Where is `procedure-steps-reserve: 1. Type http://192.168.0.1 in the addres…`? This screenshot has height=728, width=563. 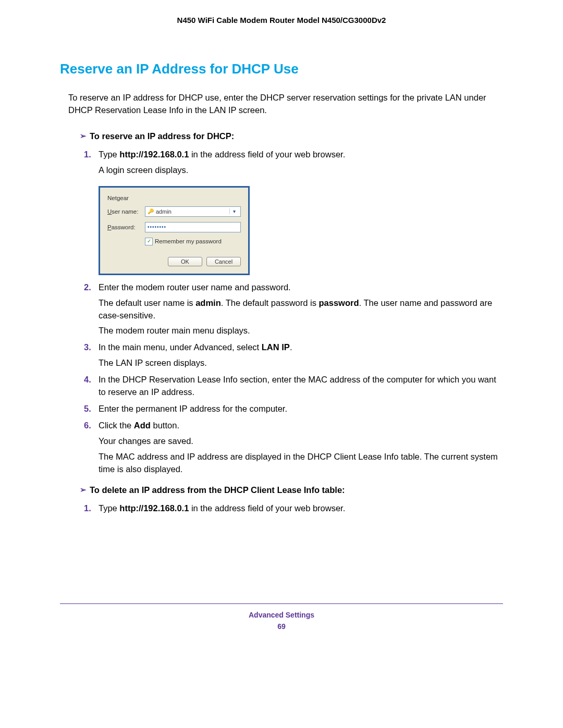
procedure-steps-reserve: 1. Type http://192.168.0.1 in the addres… is located at coordinates (282, 163).